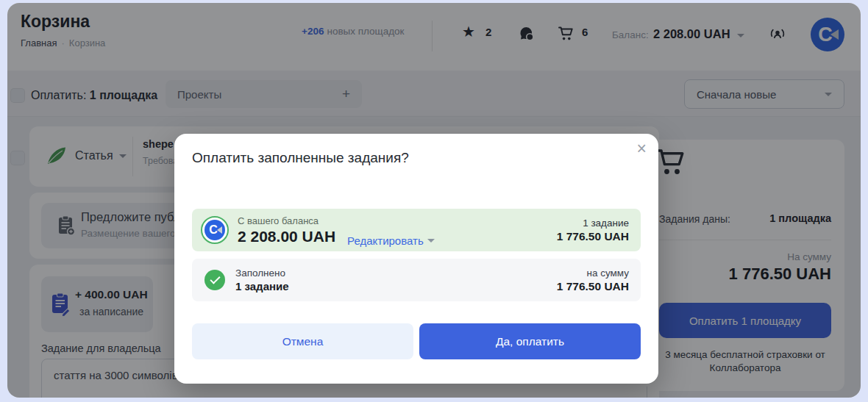 This screenshot has height=402, width=868. Describe the element at coordinates (262, 273) in the screenshot. I see `filled-label: Заполнено` at that location.